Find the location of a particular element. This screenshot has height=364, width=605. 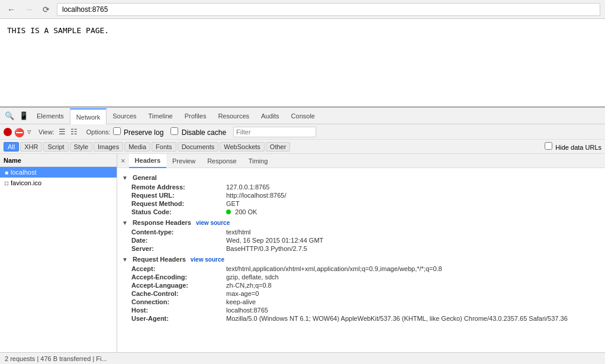

host-row: Host: localhost:8765 is located at coordinates (366, 310).